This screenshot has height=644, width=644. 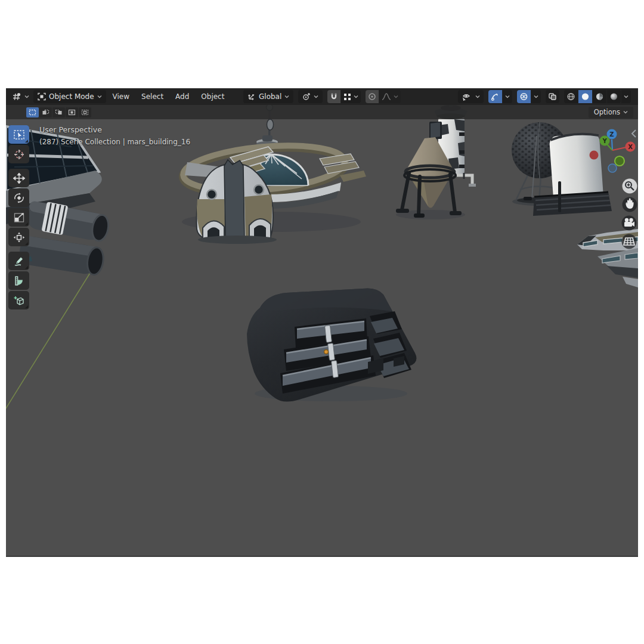 I want to click on select-box-icon, so click(x=19, y=135).